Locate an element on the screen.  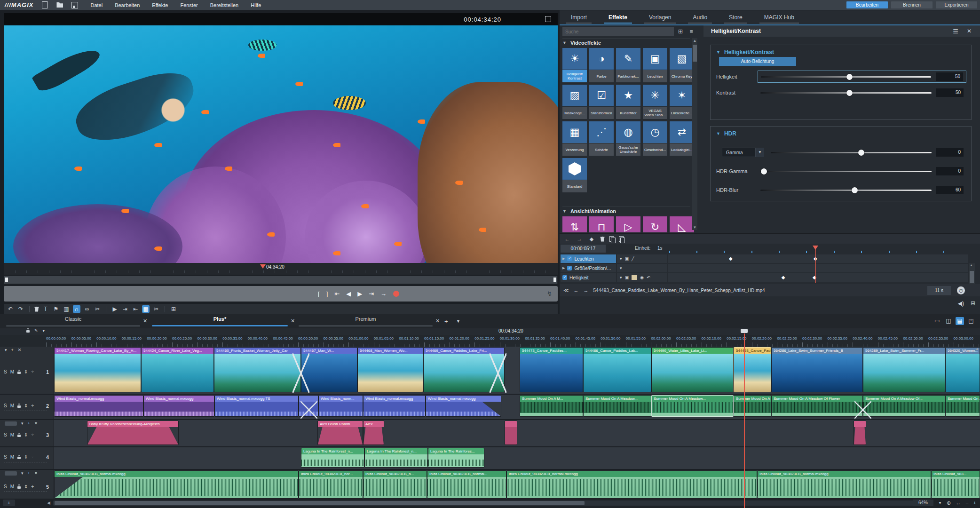
next-frame-icon: ⇥ is located at coordinates (371, 294).